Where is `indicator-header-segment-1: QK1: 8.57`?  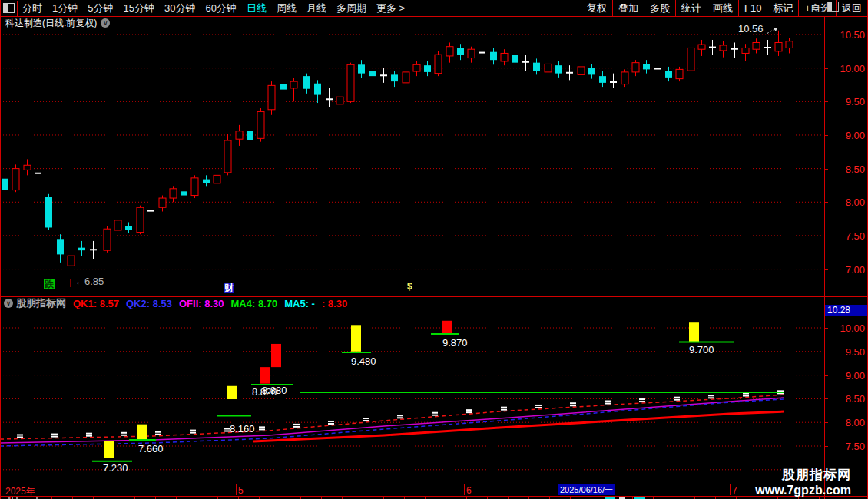
indicator-header-segment-1: QK1: 8.57 is located at coordinates (96, 304).